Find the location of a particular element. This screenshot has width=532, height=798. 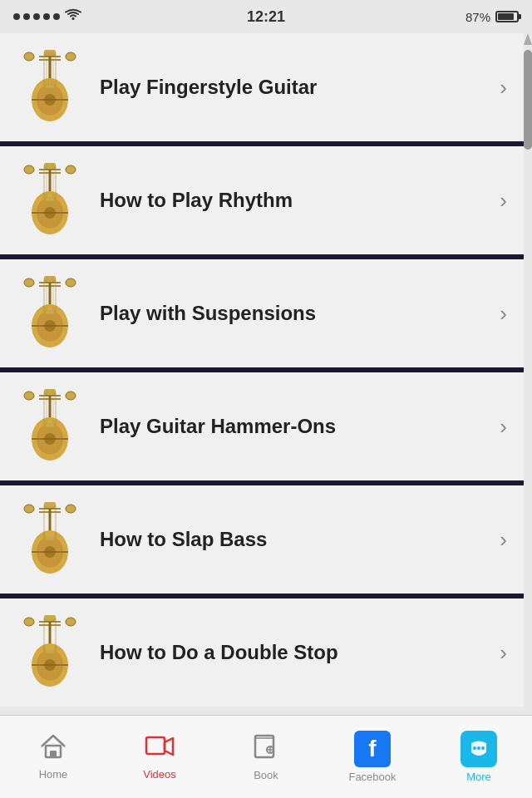

tab-facebook: f Facebook is located at coordinates (372, 756).